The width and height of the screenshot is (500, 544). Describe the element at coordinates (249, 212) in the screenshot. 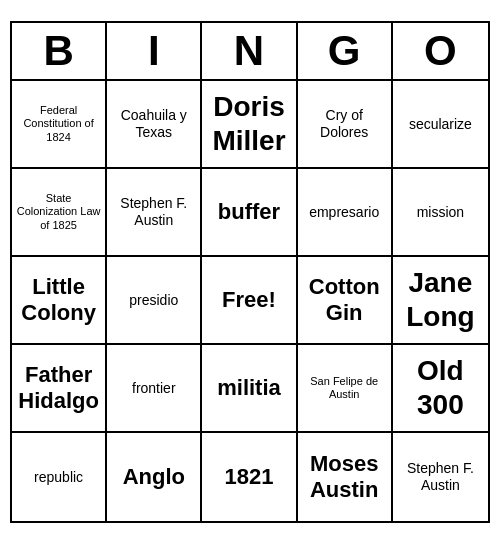

I see `cell-text-7: buffer` at that location.